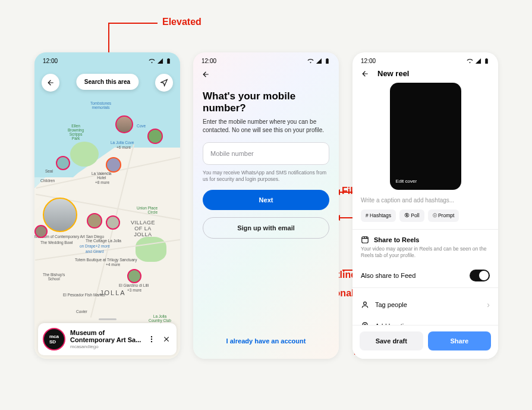 The height and width of the screenshot is (410, 532). What do you see at coordinates (82, 312) in the screenshot?
I see `map-label: Cuvier` at bounding box center [82, 312].